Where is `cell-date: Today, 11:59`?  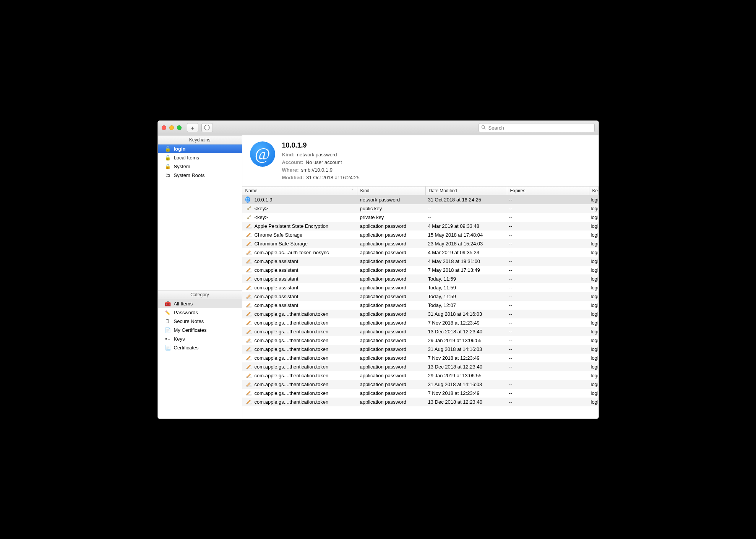 cell-date: Today, 11:59 is located at coordinates (466, 287).